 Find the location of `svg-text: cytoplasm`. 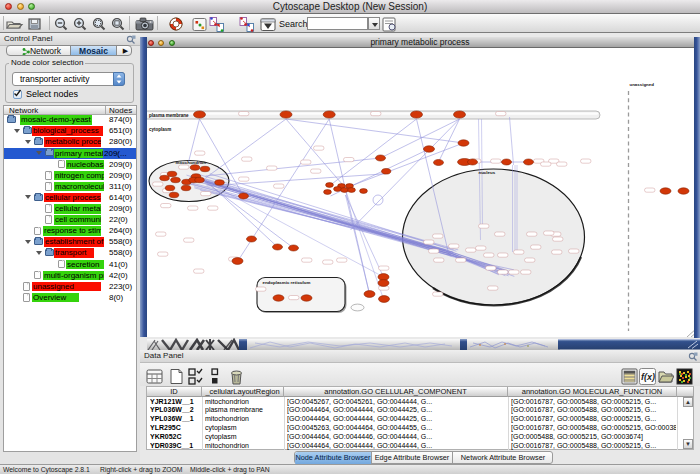

svg-text: cytoplasm is located at coordinates (160, 130).